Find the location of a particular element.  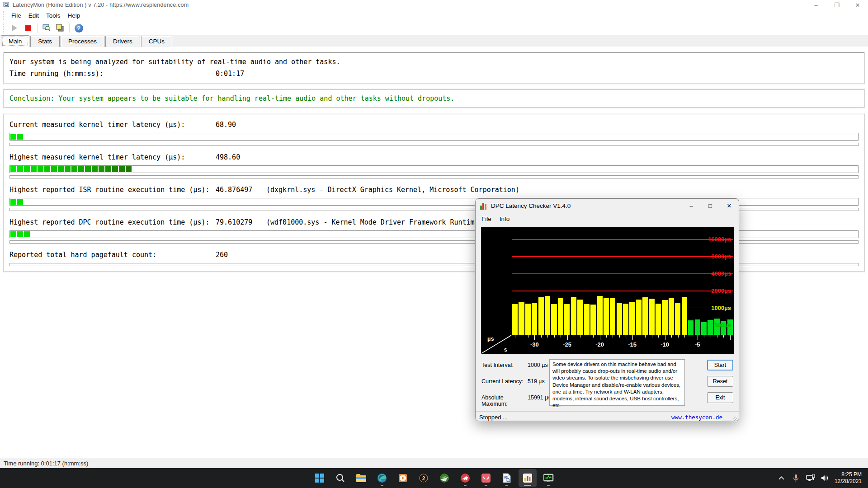

valorant-icon is located at coordinates (486, 478).